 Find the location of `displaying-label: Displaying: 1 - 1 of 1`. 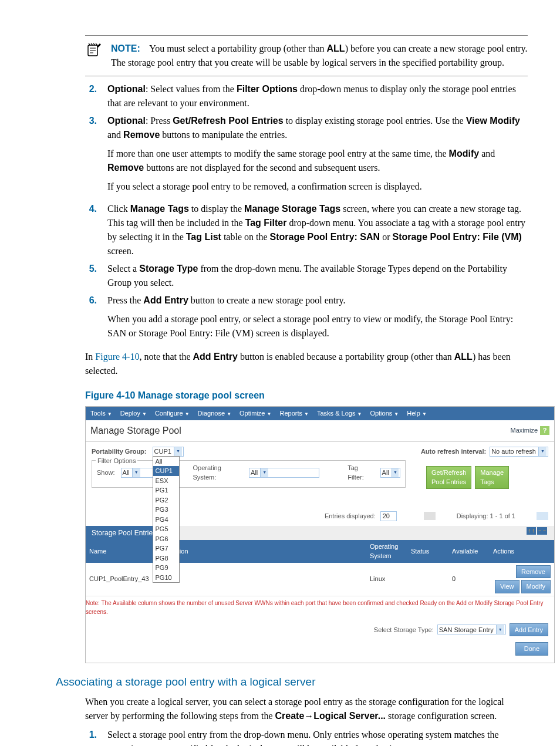

displaying-label: Displaying: 1 - 1 of 1 is located at coordinates (486, 517).